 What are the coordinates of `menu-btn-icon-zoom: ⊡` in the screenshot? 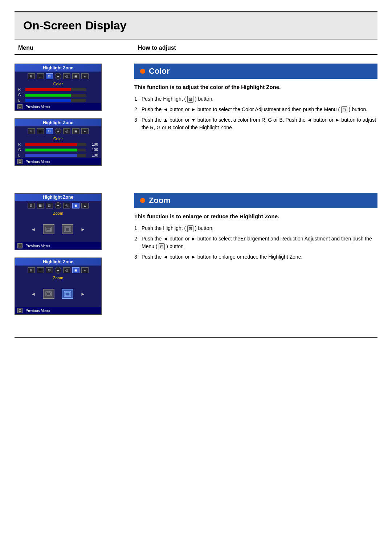 It's located at (162, 247).